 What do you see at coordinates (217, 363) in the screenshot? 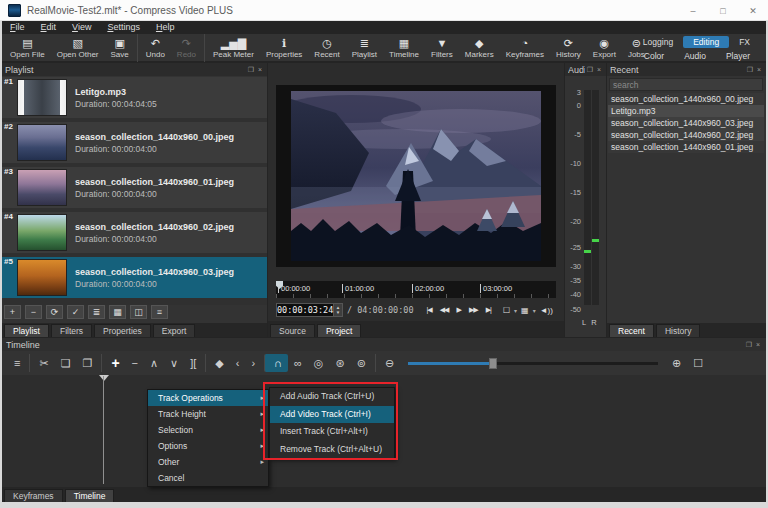
I see `timeline-tool-icon: ◆` at bounding box center [217, 363].